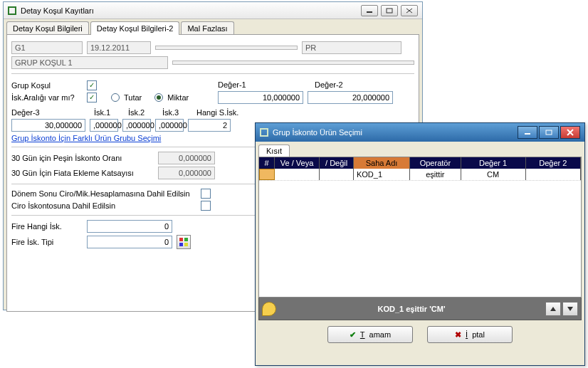 The image size is (588, 368). I want to click on label-tutar: Tutar, so click(132, 98).